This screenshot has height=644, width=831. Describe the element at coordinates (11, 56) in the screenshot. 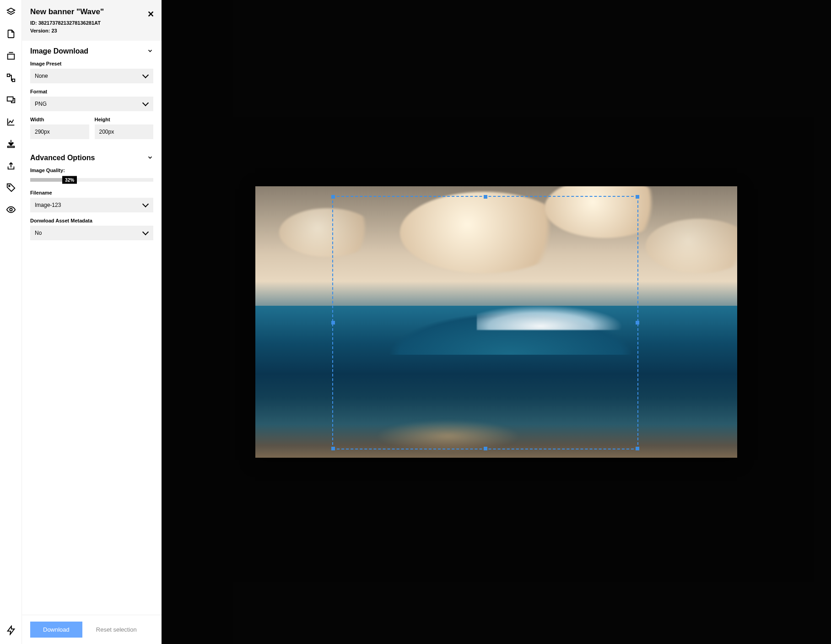

I see `artboard-icon` at that location.